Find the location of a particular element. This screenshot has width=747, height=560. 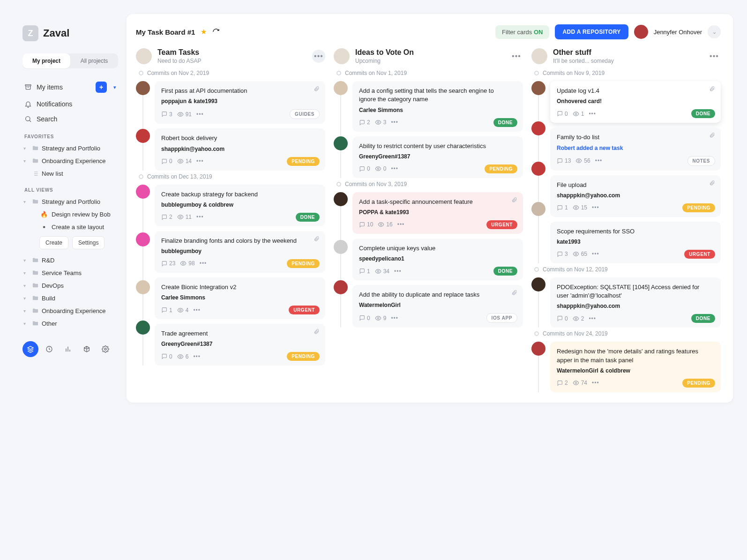

fav-onboarding: ▾ Onboarding Experience is located at coordinates (70, 161).